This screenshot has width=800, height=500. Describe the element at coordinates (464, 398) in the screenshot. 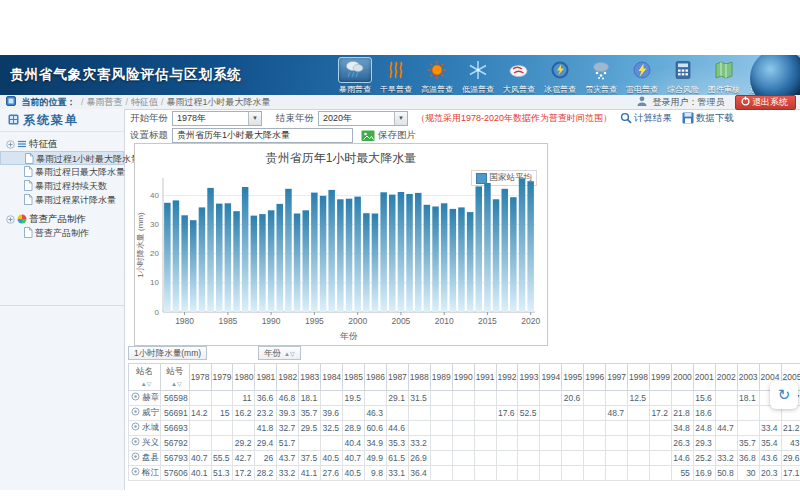

I see `table-row: 赫章565981136.646.818.119.529.131.520.612.…` at that location.